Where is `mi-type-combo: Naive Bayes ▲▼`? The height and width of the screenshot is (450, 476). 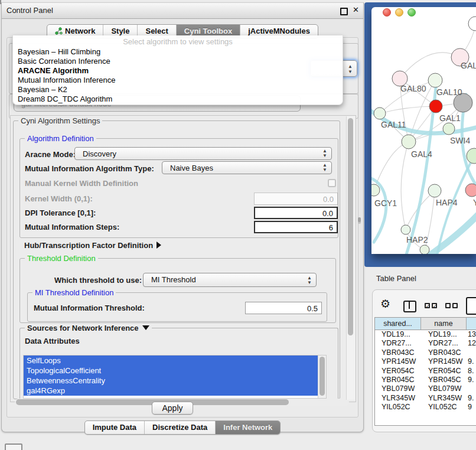
mi-type-combo: Naive Bayes ▲▼ is located at coordinates (247, 168).